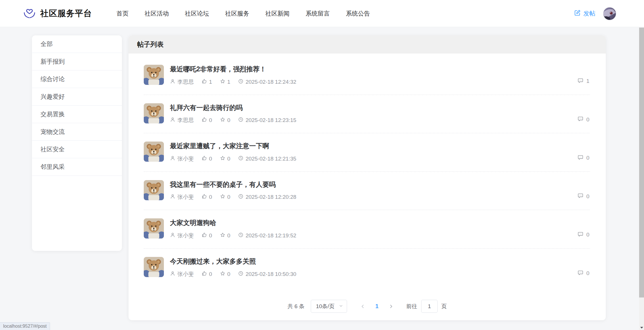 The width and height of the screenshot is (644, 330). Describe the element at coordinates (237, 223) in the screenshot. I see `post-title: 大家文明遛狗哈` at that location.